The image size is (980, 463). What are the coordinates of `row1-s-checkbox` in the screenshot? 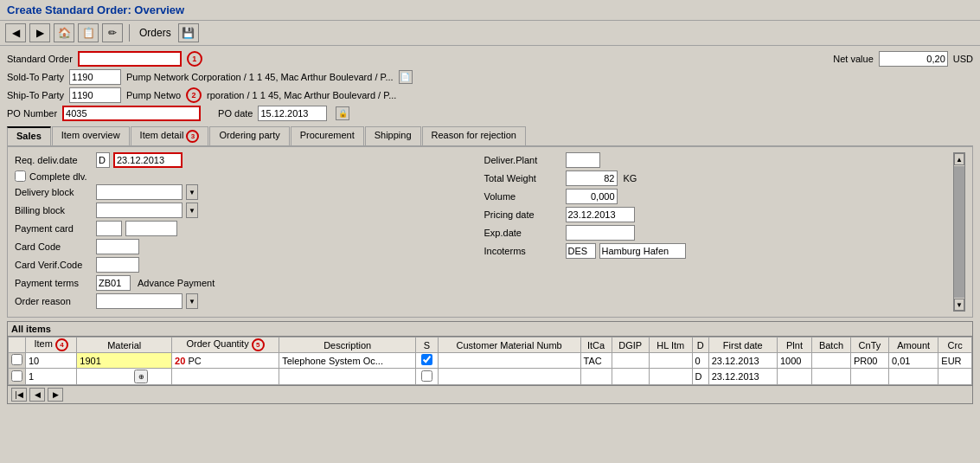 It's located at (427, 360).